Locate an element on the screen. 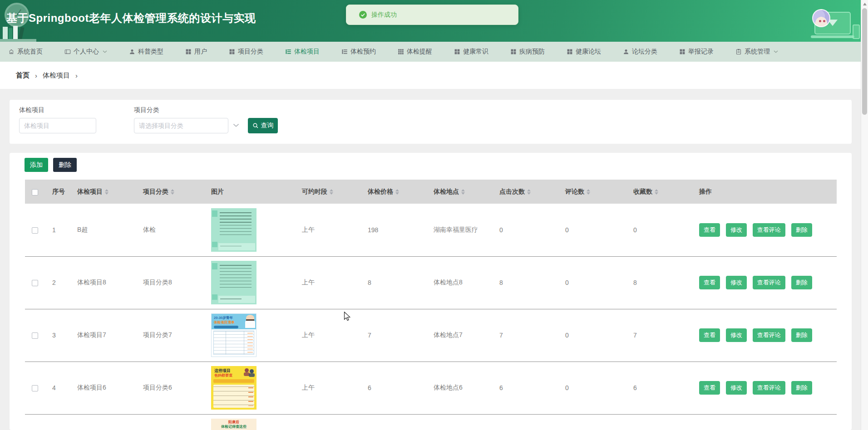 This screenshot has width=868, height=430. col-clicks: 点击次数 is located at coordinates (526, 191).